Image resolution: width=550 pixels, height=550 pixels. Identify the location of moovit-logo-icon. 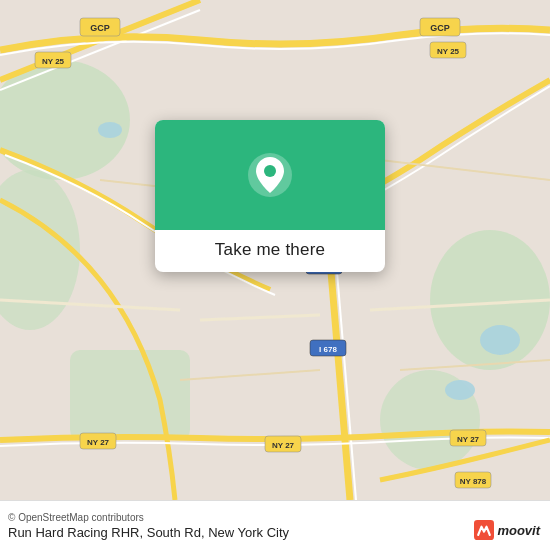
(484, 530).